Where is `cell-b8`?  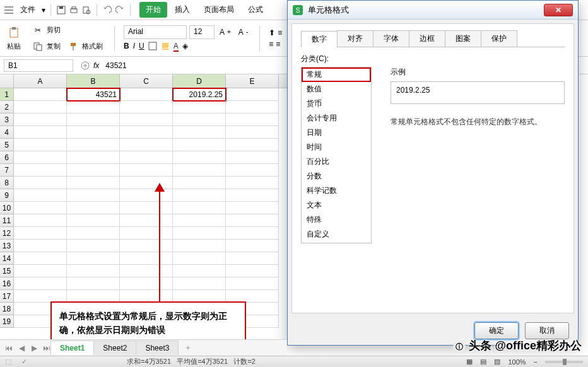 cell-b8 is located at coordinates (93, 183).